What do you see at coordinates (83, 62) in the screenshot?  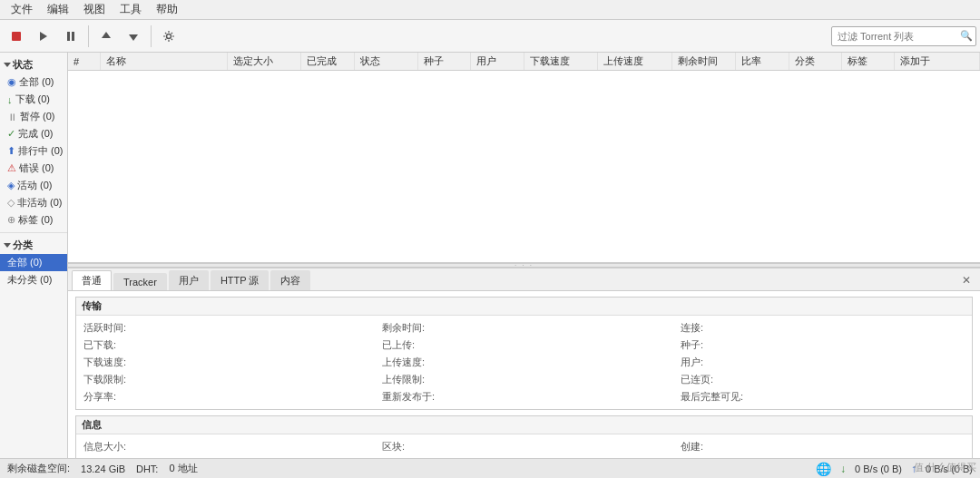 I see `col-header-num: #` at bounding box center [83, 62].